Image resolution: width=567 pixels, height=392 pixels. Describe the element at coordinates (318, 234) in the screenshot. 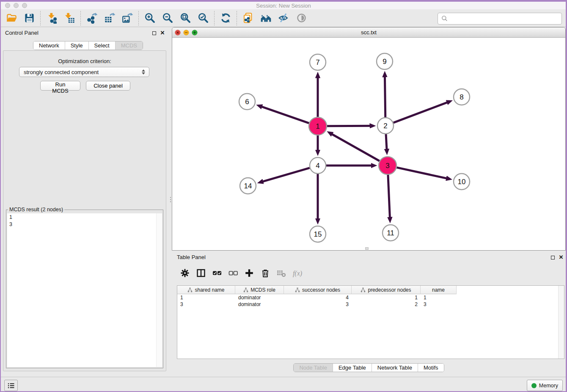

I see `node-15: 15` at that location.